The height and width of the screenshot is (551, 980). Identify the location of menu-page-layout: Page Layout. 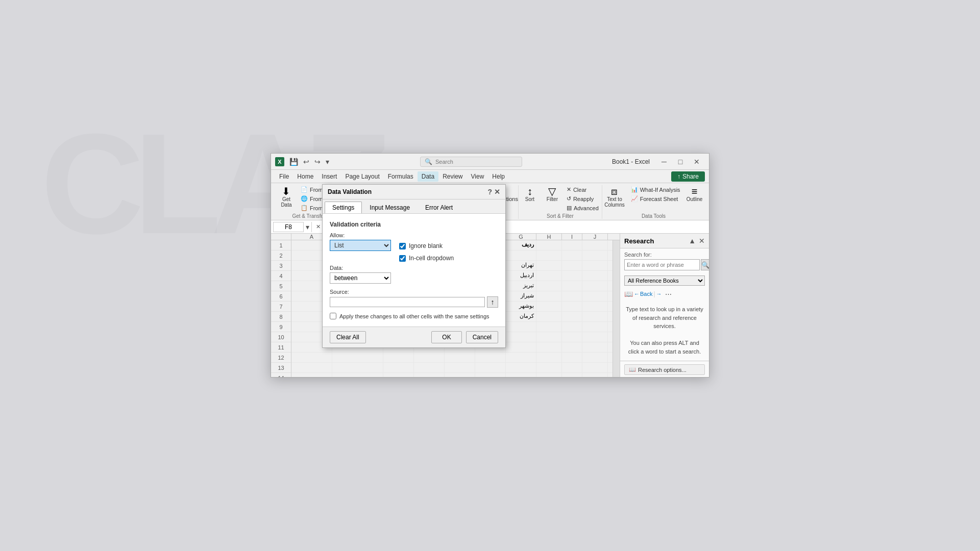
(362, 177).